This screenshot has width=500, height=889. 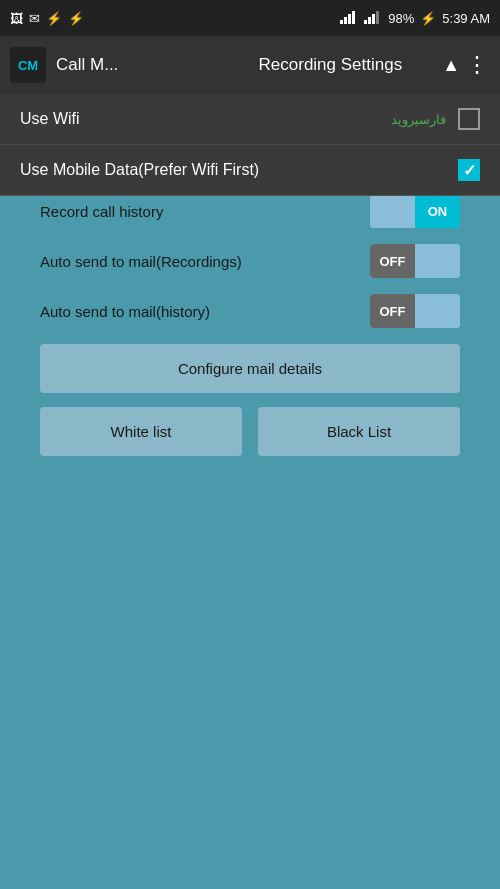 What do you see at coordinates (466, 18) in the screenshot?
I see `clock: 5:39 AM` at bounding box center [466, 18].